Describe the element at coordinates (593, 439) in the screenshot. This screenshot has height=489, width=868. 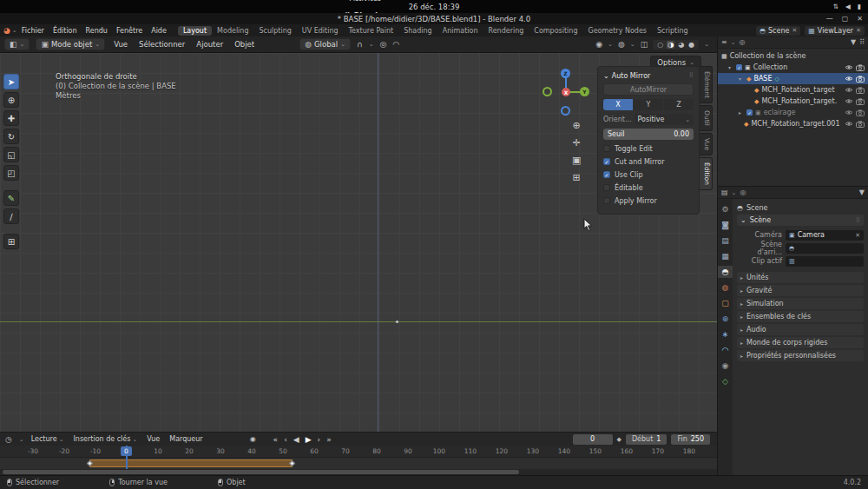
I see `current-frame-field: 0` at that location.